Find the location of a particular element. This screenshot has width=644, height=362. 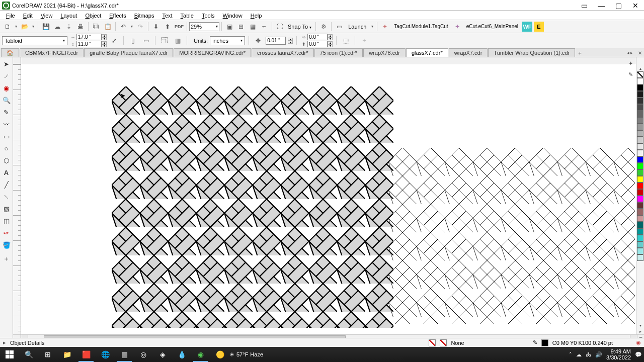

cloud-download-button: ⇣ is located at coordinates (69, 27).